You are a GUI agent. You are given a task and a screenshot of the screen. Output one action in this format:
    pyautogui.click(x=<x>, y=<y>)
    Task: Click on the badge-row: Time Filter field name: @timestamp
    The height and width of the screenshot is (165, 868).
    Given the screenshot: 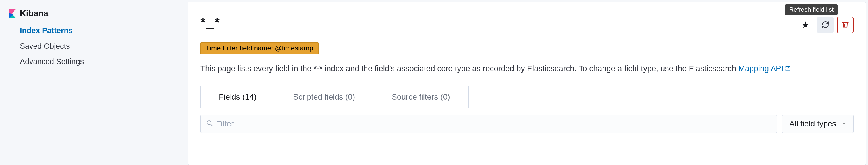 What is the action you would take?
    pyautogui.click(x=527, y=48)
    